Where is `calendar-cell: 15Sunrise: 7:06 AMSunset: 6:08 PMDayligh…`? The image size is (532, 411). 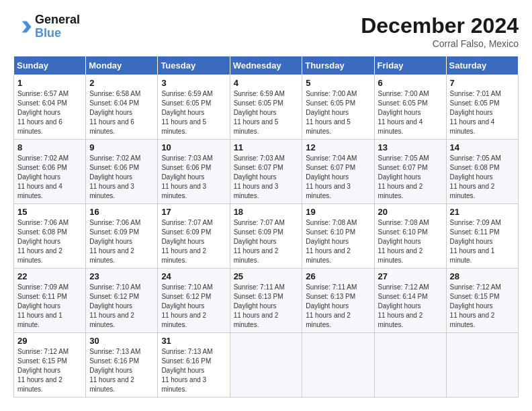 calendar-cell: 15Sunrise: 7:06 AMSunset: 6:08 PMDayligh… is located at coordinates (50, 236).